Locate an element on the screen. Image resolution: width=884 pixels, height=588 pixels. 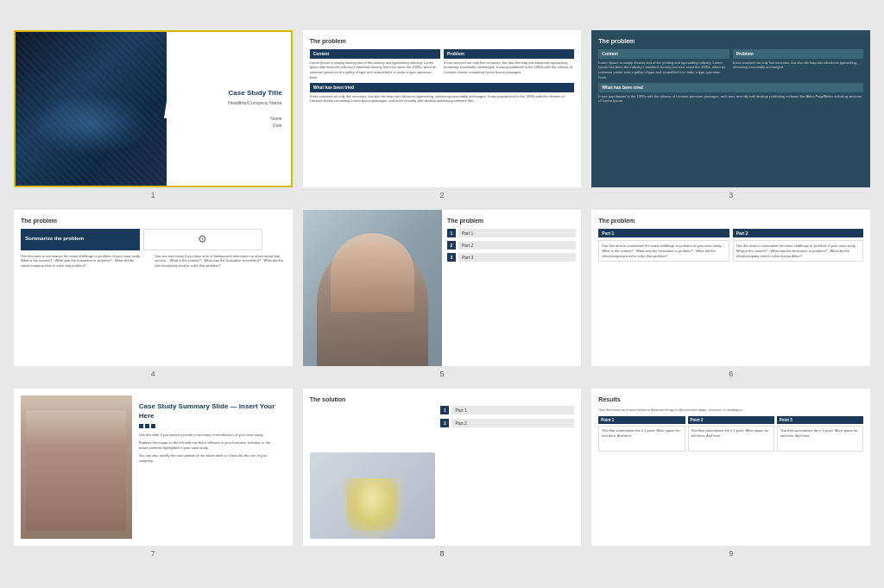
slide1-date: Date is located at coordinates (278, 125).